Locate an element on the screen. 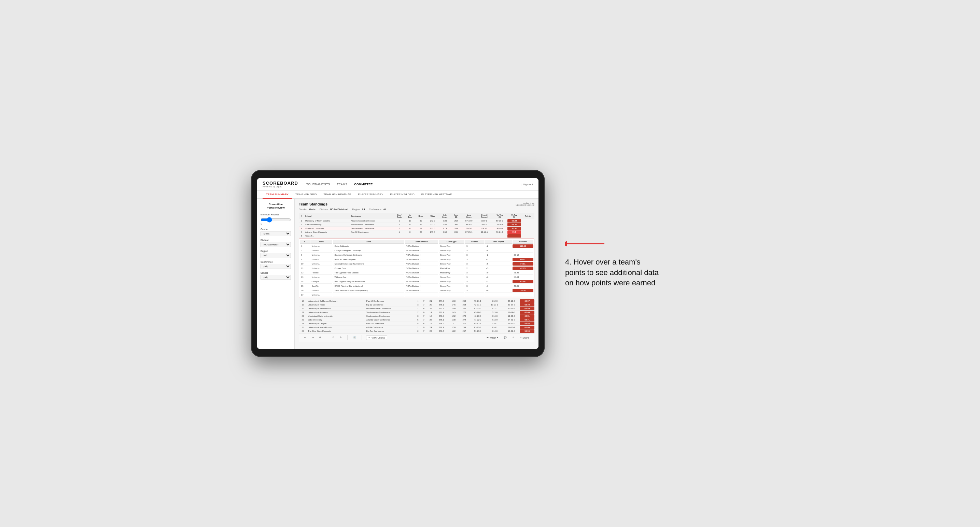 This screenshot has height=527, width=980. hover-table-row: 12 Florida I The Cypress Point Classic N… is located at coordinates (417, 273).